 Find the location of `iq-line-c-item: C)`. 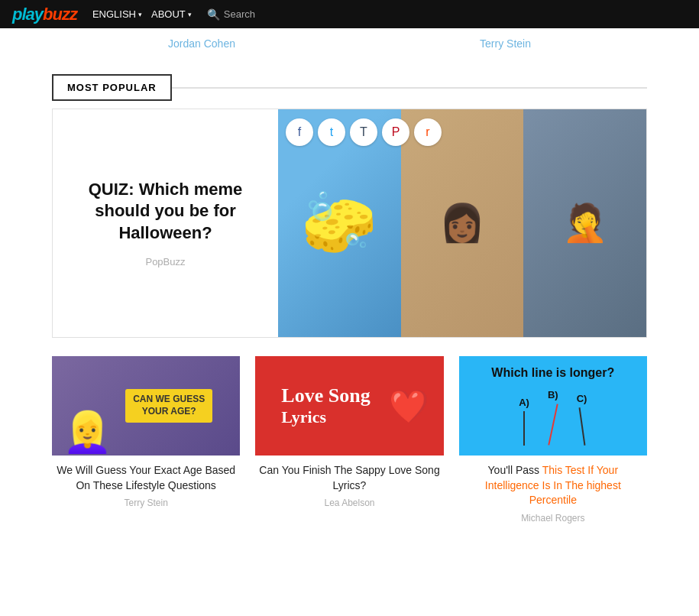

iq-line-c-item: C) is located at coordinates (582, 419).